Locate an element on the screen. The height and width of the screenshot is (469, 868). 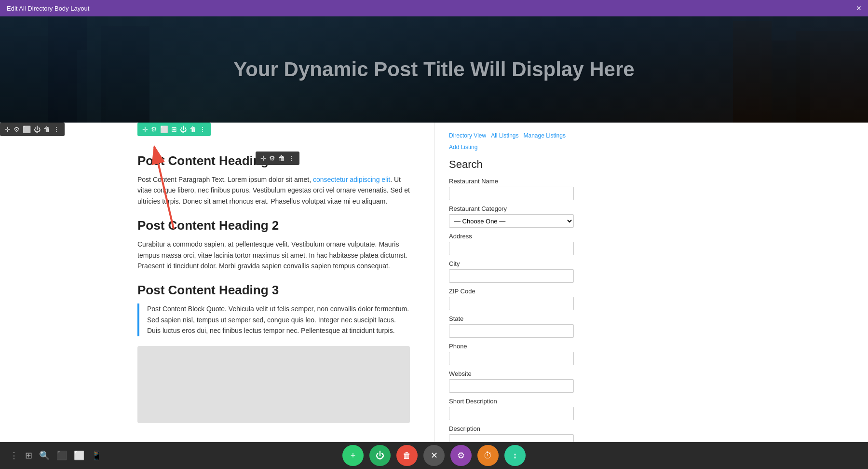
label-zip: ZIP Code is located at coordinates (511, 291).